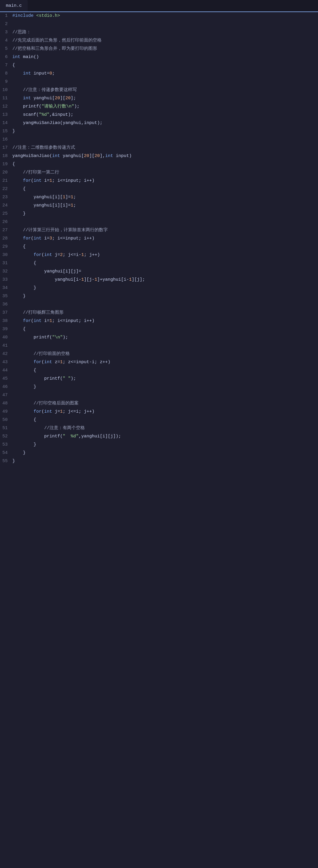 The width and height of the screenshot is (318, 868). What do you see at coordinates (6, 354) in the screenshot?
I see `line-number: 42` at bounding box center [6, 354].